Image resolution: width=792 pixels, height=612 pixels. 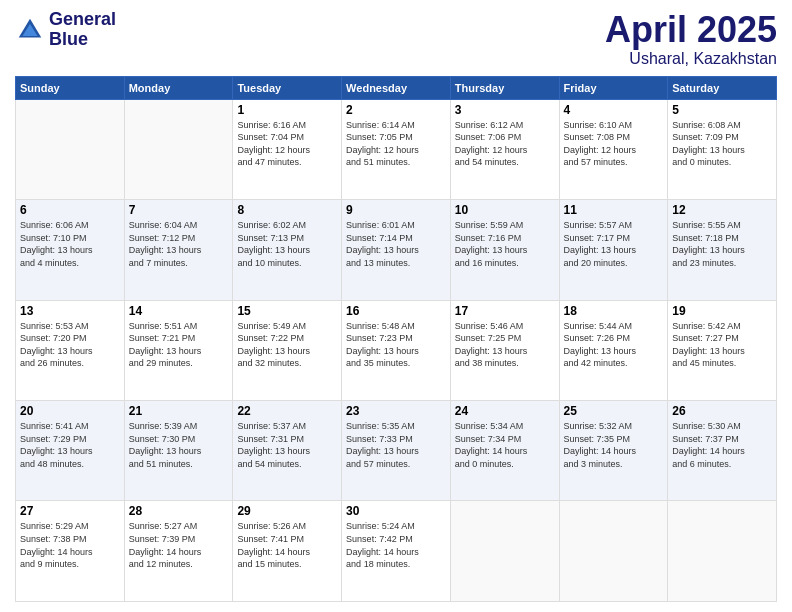 I want to click on month-title: April 2025, so click(x=691, y=30).